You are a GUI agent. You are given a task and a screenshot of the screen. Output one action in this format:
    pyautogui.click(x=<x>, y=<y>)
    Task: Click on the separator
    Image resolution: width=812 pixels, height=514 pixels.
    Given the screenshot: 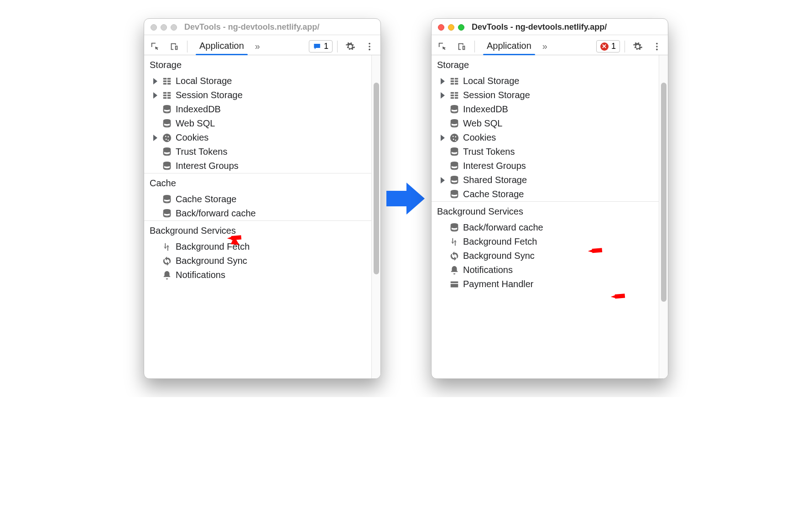 What is the action you would take?
    pyautogui.click(x=338, y=47)
    